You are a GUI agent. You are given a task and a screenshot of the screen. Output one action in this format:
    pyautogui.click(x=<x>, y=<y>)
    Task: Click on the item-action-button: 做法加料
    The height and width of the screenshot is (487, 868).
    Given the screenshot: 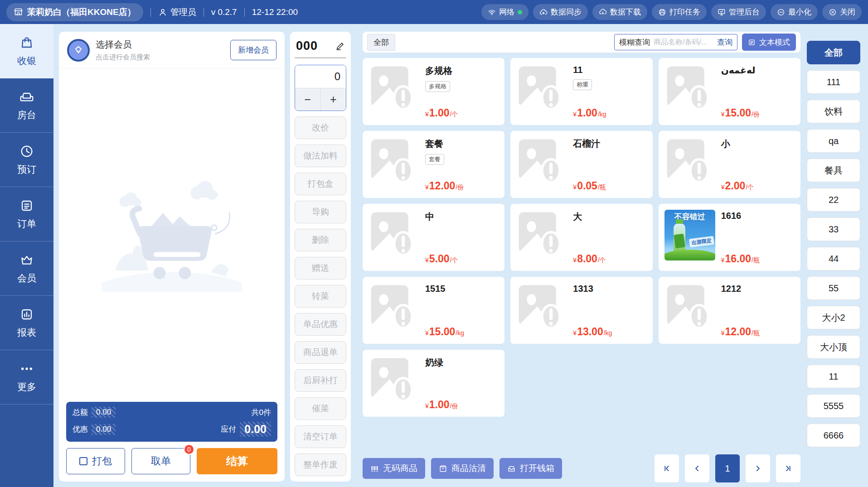 What is the action you would take?
    pyautogui.click(x=320, y=156)
    